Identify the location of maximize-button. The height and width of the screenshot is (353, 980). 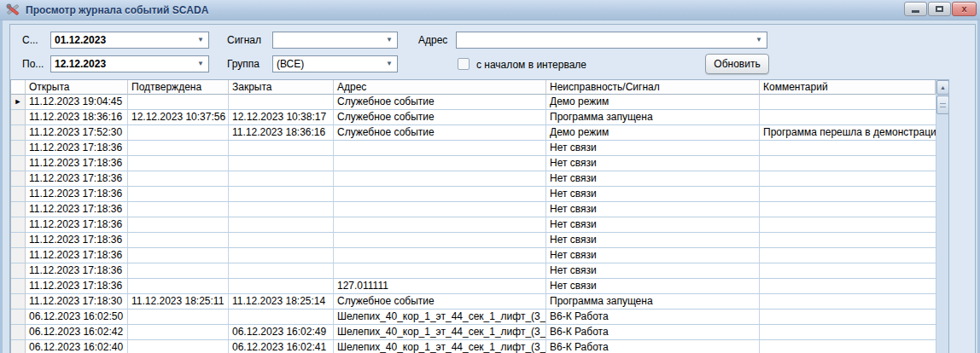
(939, 9).